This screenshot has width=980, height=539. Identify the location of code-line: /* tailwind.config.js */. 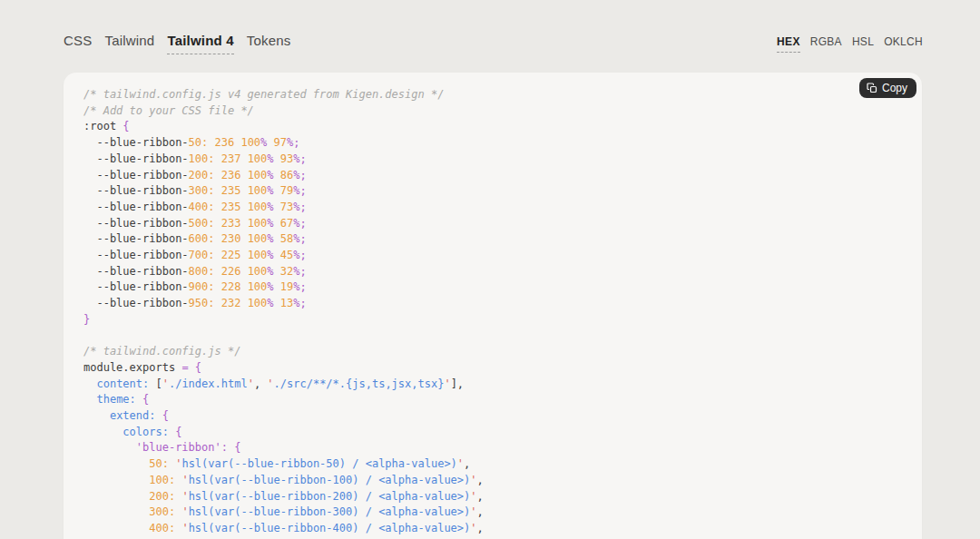
(493, 352).